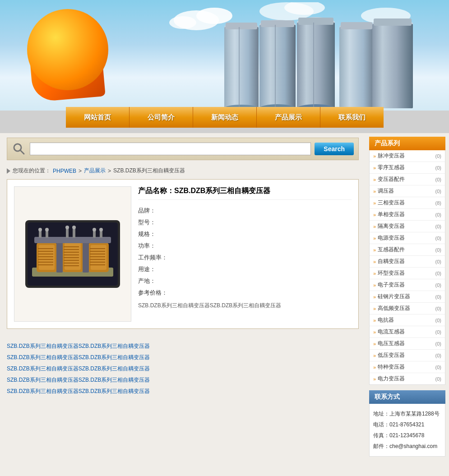 This screenshot has width=449, height=476. I want to click on sidebar-item-name-15: 电流互感器, so click(406, 332).